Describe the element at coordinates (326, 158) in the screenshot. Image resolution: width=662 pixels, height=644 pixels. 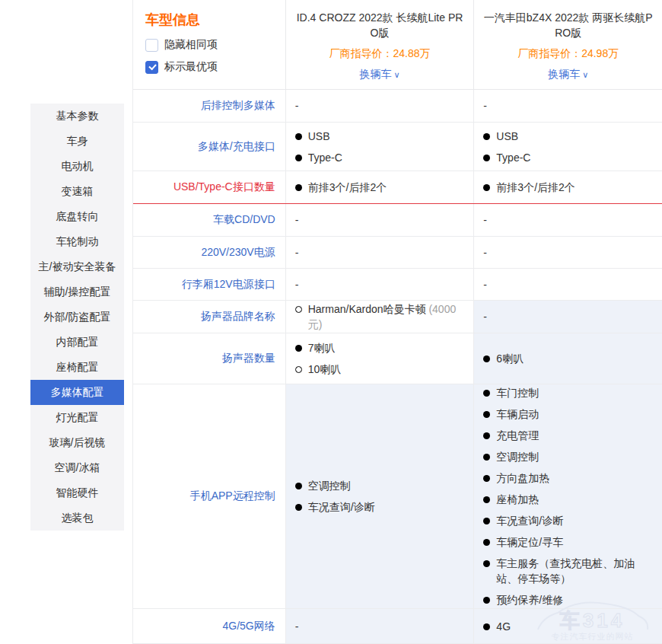
I see `spec-text: Type-C` at that location.